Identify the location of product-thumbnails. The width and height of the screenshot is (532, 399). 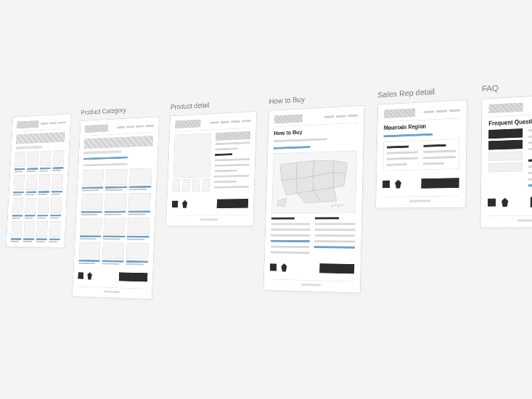
(192, 186).